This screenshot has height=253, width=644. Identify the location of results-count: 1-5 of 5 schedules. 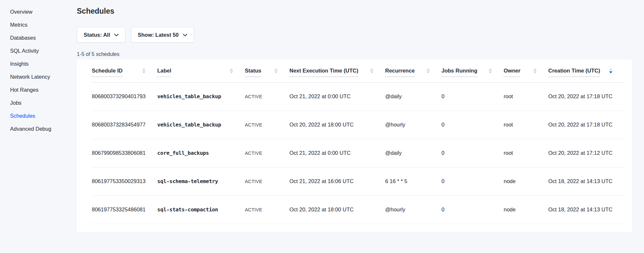
(354, 54).